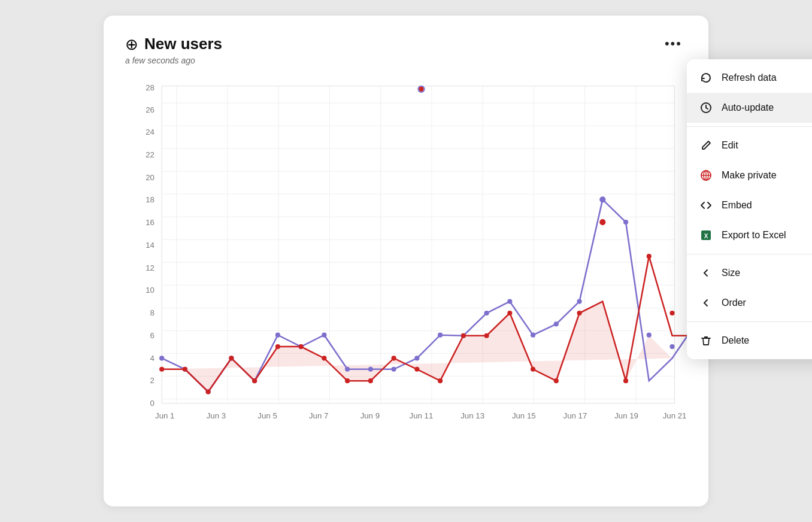 This screenshot has width=812, height=522. I want to click on svg-text: Jun 15, so click(524, 415).